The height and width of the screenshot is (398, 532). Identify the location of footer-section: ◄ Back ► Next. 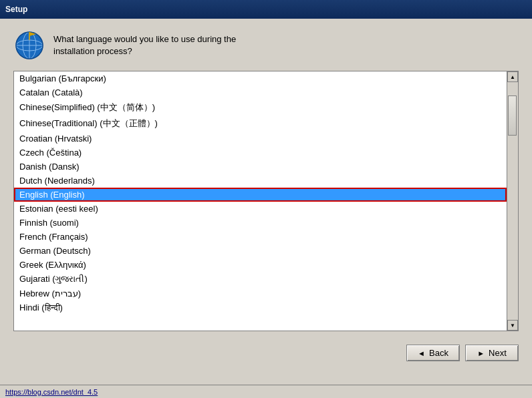
(266, 350).